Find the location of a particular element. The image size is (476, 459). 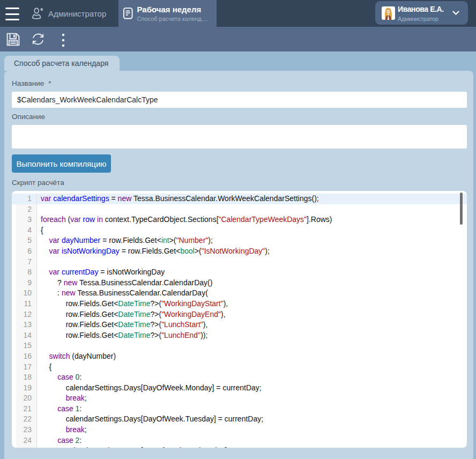

editor-line-number: 25 is located at coordinates (27, 447).